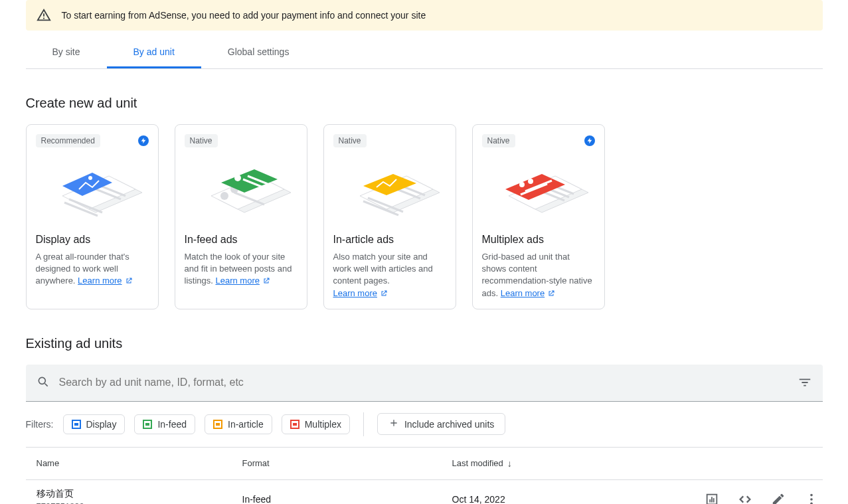  What do you see at coordinates (147, 424) in the screenshot?
I see `in-feed-format-icon` at bounding box center [147, 424].